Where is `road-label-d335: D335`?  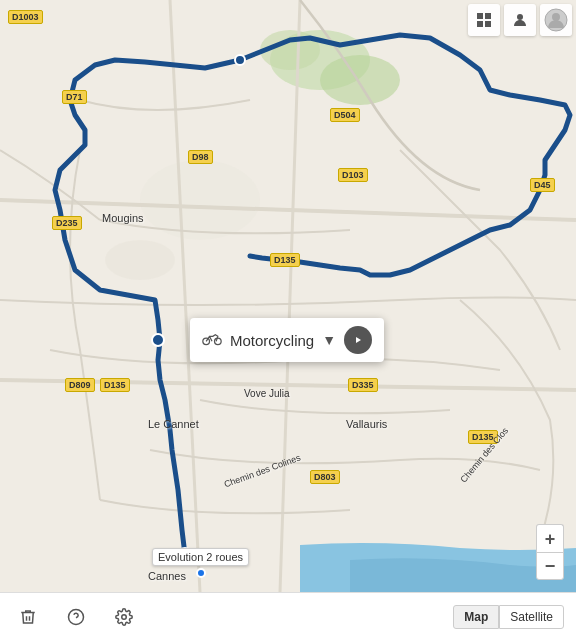
road-label-d335: D335 is located at coordinates (363, 385).